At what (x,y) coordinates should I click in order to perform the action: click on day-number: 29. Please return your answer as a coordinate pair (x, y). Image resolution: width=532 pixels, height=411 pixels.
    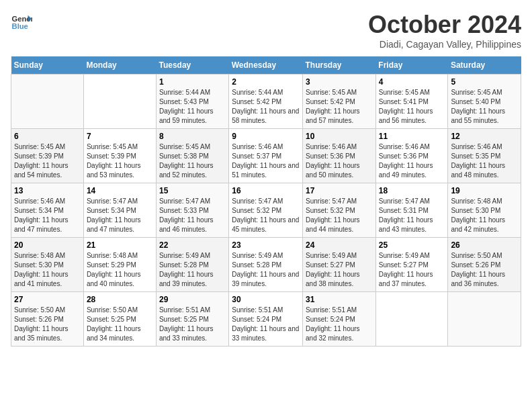
    Looking at the image, I should click on (192, 300).